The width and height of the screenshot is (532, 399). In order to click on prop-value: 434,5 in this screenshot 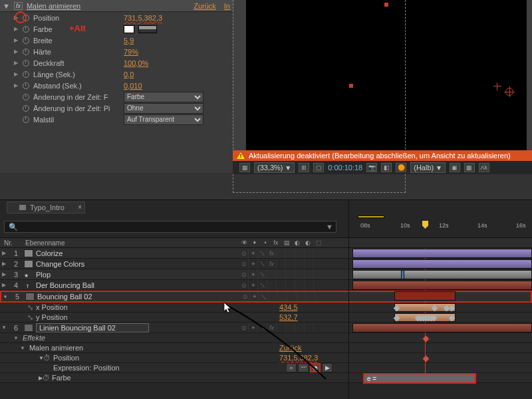, I will do `click(289, 307)`.